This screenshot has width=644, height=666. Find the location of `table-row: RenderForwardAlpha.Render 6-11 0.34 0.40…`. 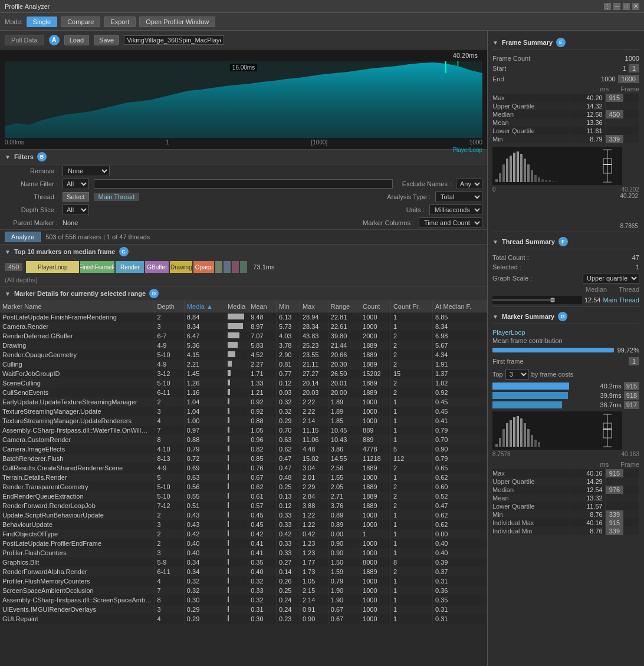

table-row: RenderForwardAlpha.Render 6-11 0.34 0.40… is located at coordinates (244, 572).